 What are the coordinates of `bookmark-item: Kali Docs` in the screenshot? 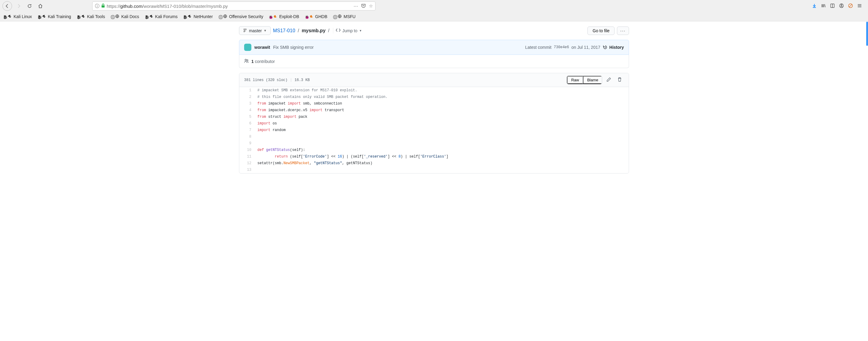 It's located at (125, 17).